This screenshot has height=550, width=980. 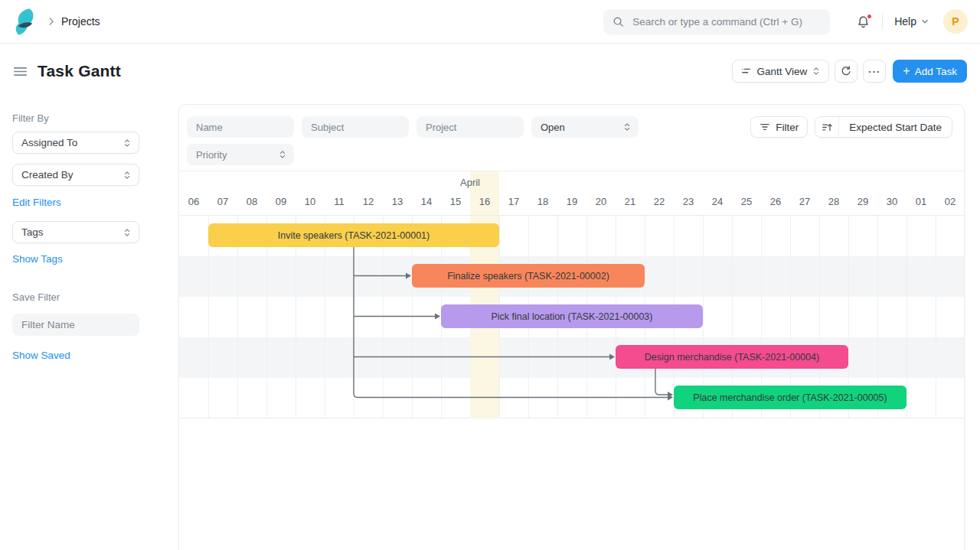 I want to click on ellipsis-icon: ···, so click(x=874, y=72).